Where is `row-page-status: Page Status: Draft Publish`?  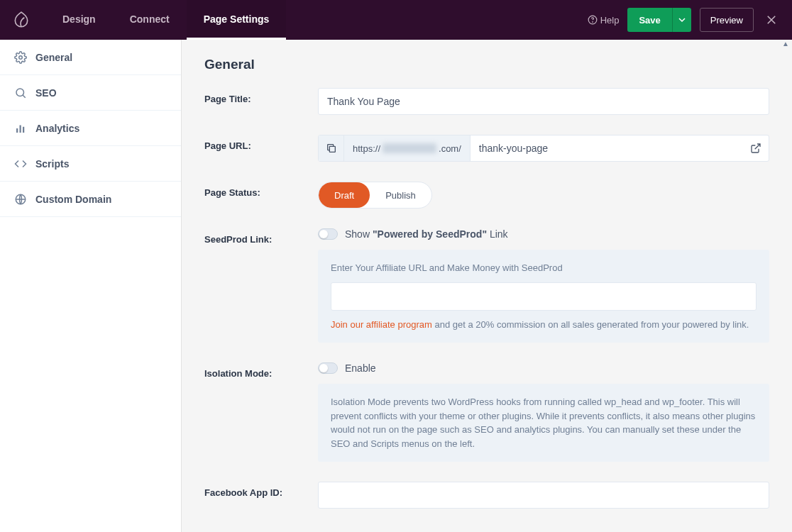
row-page-status: Page Status: Draft Publish is located at coordinates (487, 195).